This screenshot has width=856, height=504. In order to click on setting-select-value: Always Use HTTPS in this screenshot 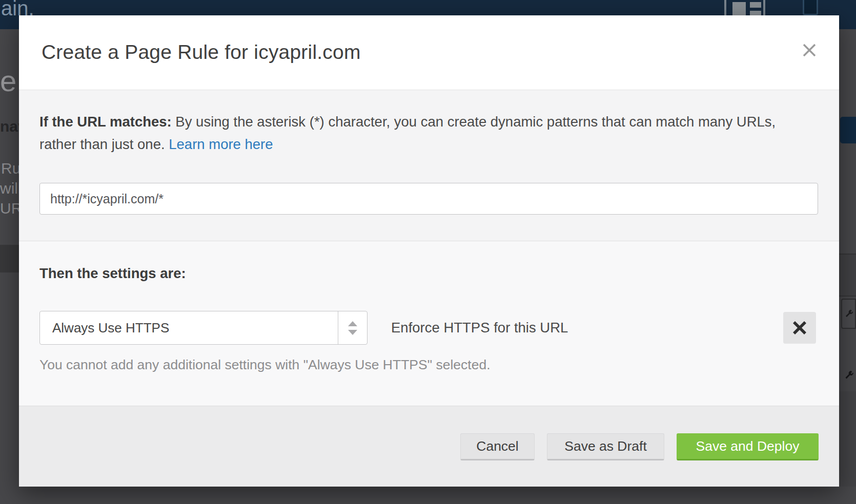, I will do `click(111, 328)`.